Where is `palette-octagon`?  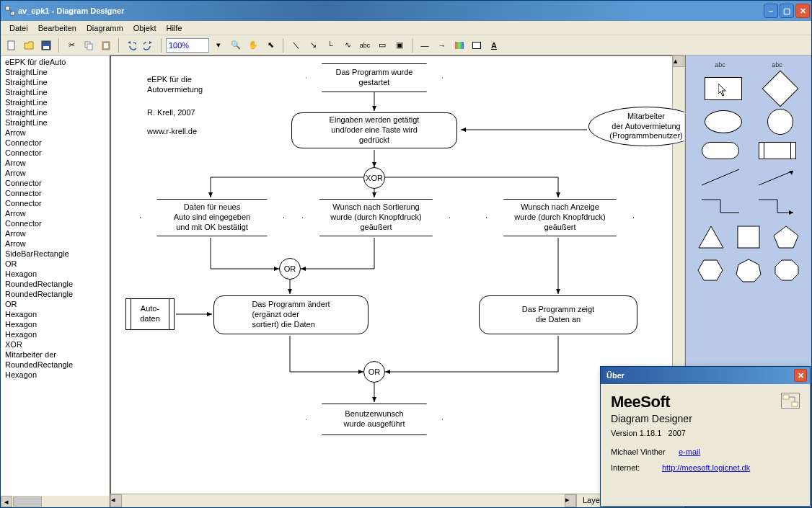 palette-octagon is located at coordinates (787, 270).